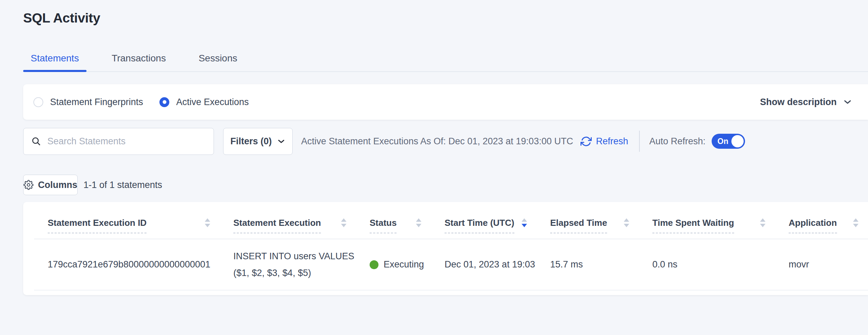 The image size is (868, 335). I want to click on table-header-row: Statement Execution ID Statement Executi…, so click(451, 228).